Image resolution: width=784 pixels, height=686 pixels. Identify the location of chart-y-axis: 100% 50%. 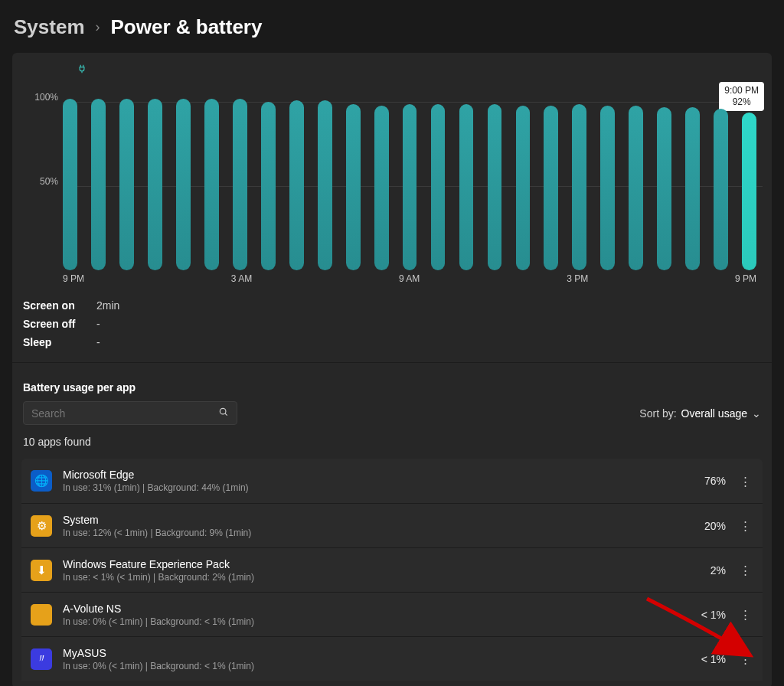
(42, 165).